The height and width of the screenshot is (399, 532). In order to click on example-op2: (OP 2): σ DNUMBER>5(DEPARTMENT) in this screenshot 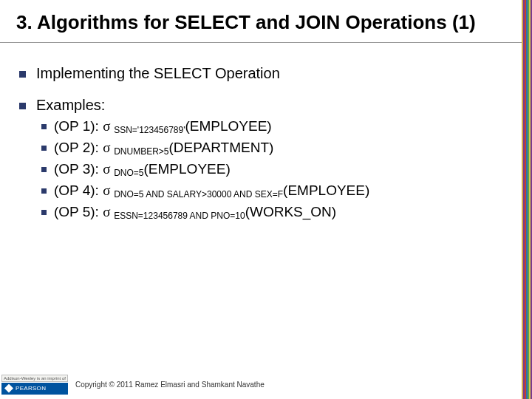, I will do `click(274, 148)`.